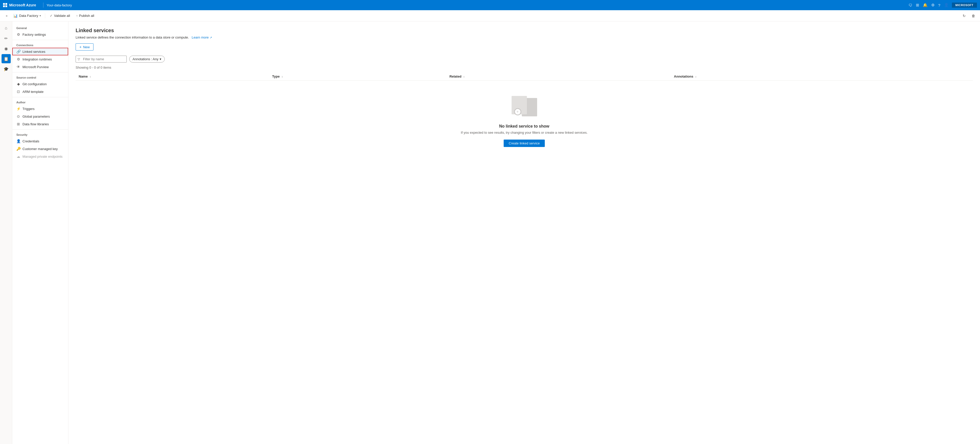 The width and height of the screenshot is (980, 444). I want to click on filter-bar: ▽ Annotations : Any ▾, so click(524, 59).